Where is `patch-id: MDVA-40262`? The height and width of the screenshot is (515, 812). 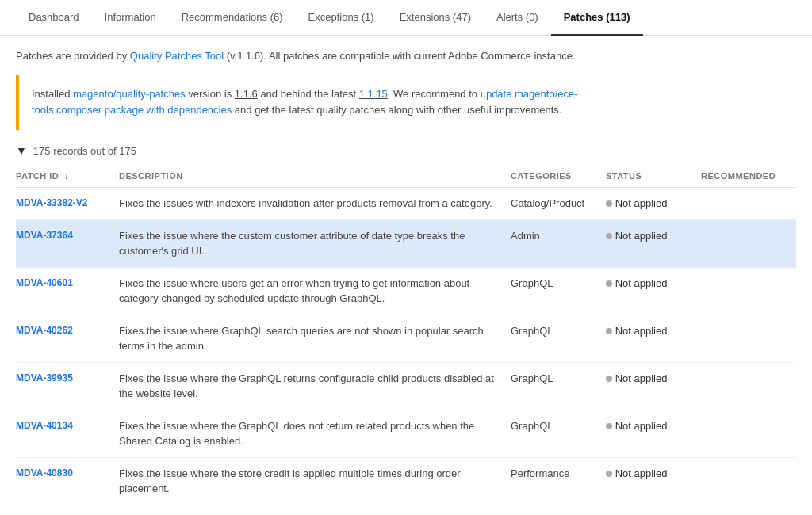
patch-id: MDVA-40262 is located at coordinates (67, 338).